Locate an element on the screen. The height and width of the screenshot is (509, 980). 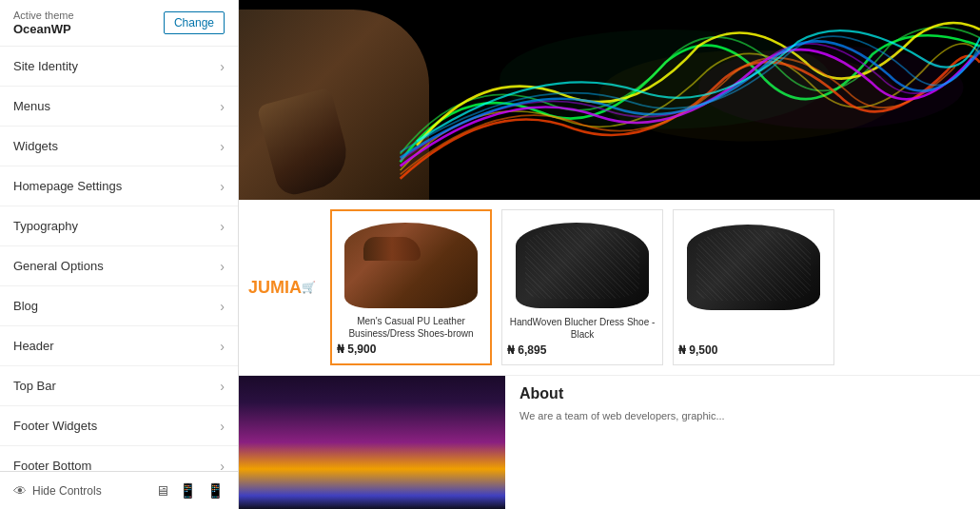
about-text: About We are a team of web developers, g… is located at coordinates (742, 442).